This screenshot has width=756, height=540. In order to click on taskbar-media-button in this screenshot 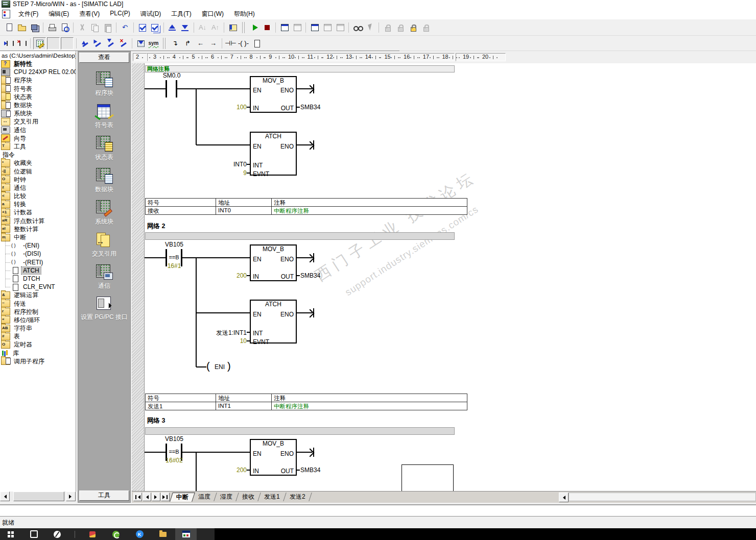, I will do `click(57, 534)`.